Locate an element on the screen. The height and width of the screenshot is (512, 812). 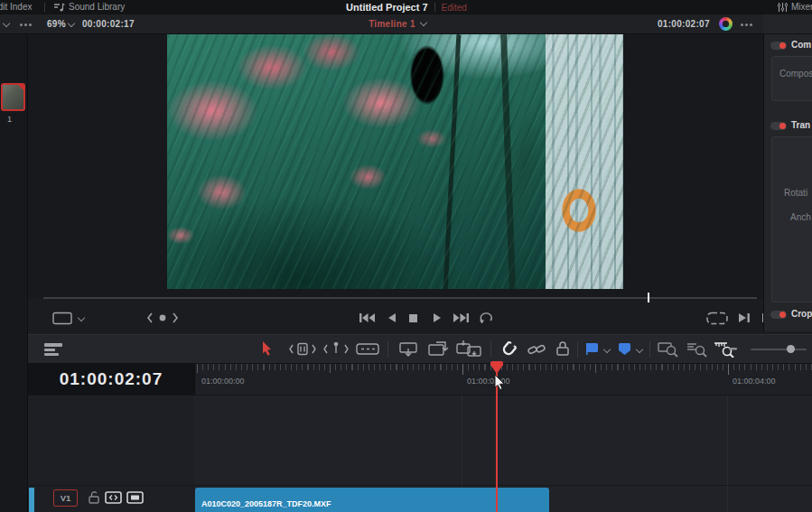
color-wheel-icon is located at coordinates (726, 23).